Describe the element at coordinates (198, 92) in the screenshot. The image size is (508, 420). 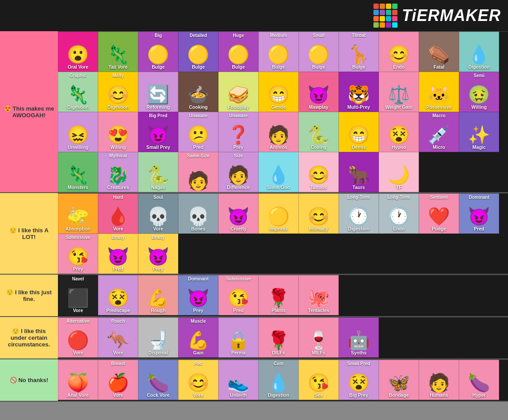
I see `tier-item: 🍲Cooking` at that location.